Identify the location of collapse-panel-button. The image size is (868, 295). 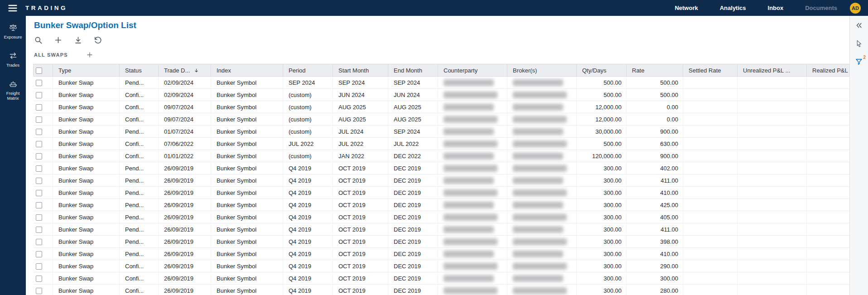
(859, 25).